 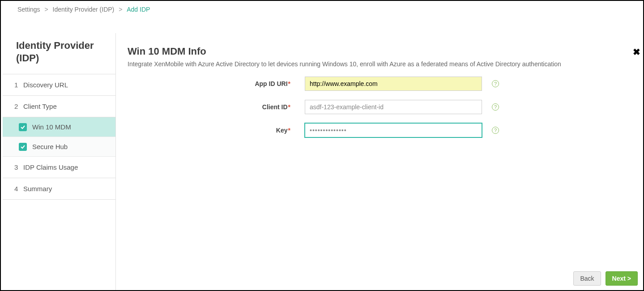 What do you see at coordinates (587, 278) in the screenshot?
I see `back-button: Back` at bounding box center [587, 278].